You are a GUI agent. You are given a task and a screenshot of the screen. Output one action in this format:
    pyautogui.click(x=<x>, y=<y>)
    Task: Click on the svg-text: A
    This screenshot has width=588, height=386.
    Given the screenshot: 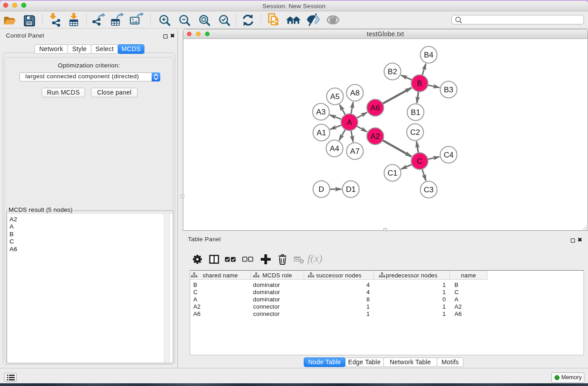 What is the action you would take?
    pyautogui.click(x=349, y=122)
    